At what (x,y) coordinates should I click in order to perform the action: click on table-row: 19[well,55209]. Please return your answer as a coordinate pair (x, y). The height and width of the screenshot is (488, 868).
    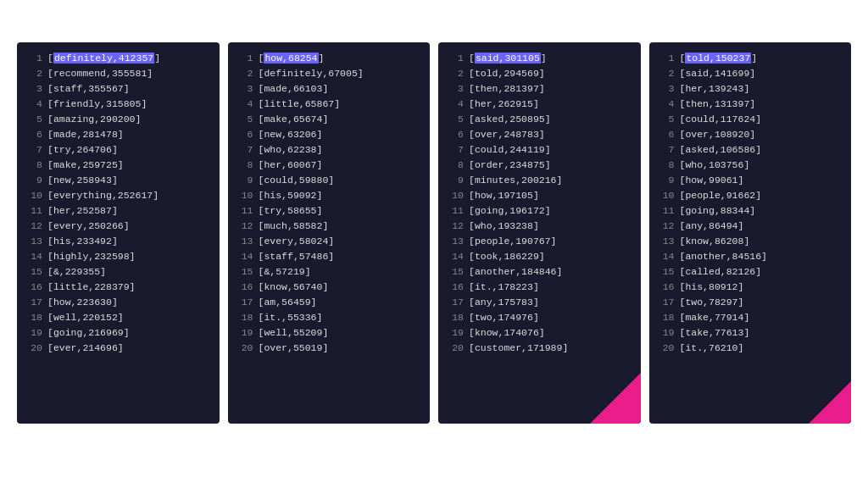
    Looking at the image, I should click on (329, 333).